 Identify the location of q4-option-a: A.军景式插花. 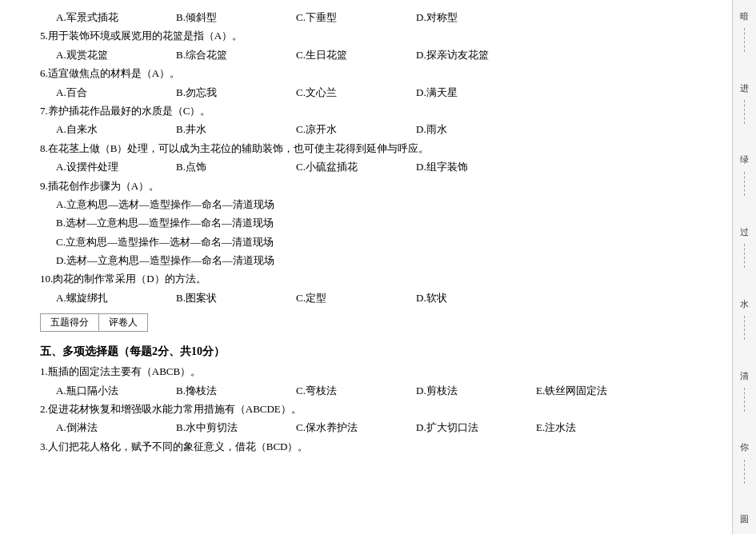
(108, 18).